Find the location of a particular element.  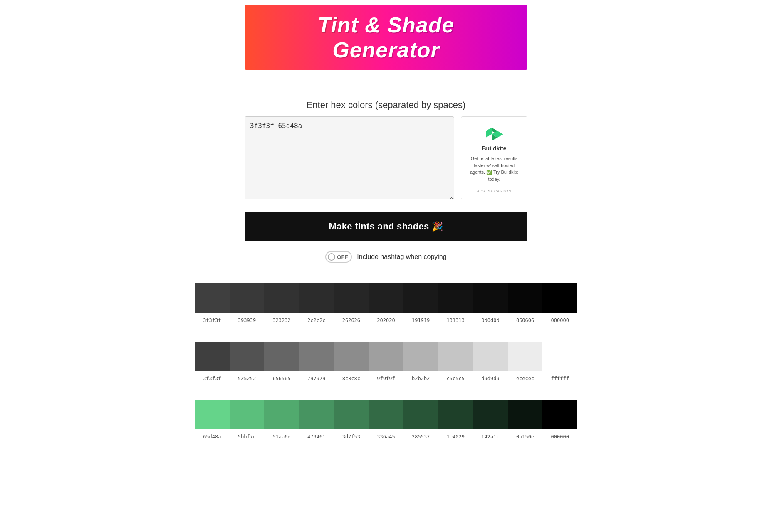

app-title: Tint & Shade Generator is located at coordinates (386, 37).